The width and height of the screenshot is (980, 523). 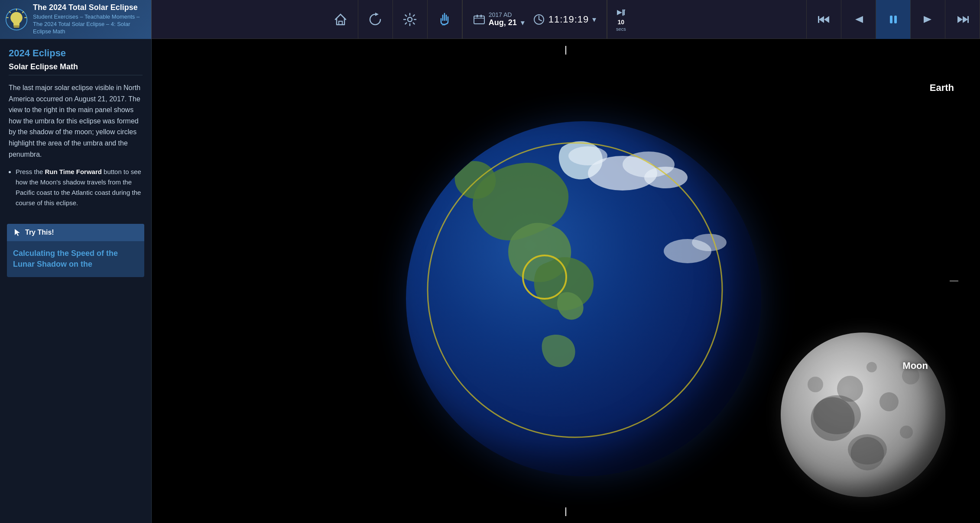 What do you see at coordinates (824, 19) in the screenshot?
I see `skip-back-button` at bounding box center [824, 19].